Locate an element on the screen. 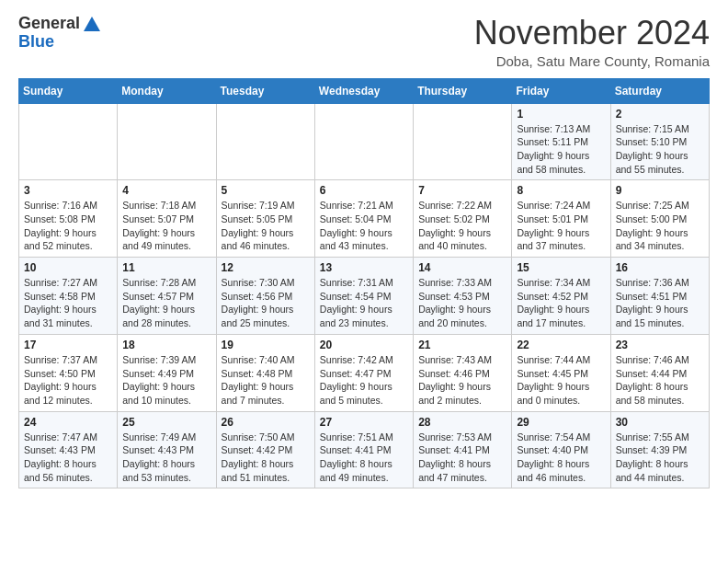  calendar-cell: 21Sunrise: 7:43 AM Sunset: 4:46 PM Dayli… is located at coordinates (463, 373).